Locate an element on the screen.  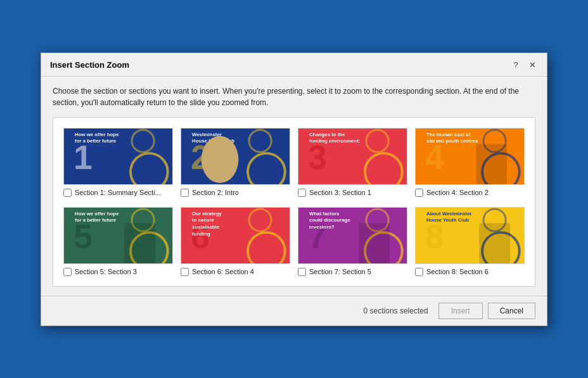
cancel-button: Cancel is located at coordinates (512, 311).